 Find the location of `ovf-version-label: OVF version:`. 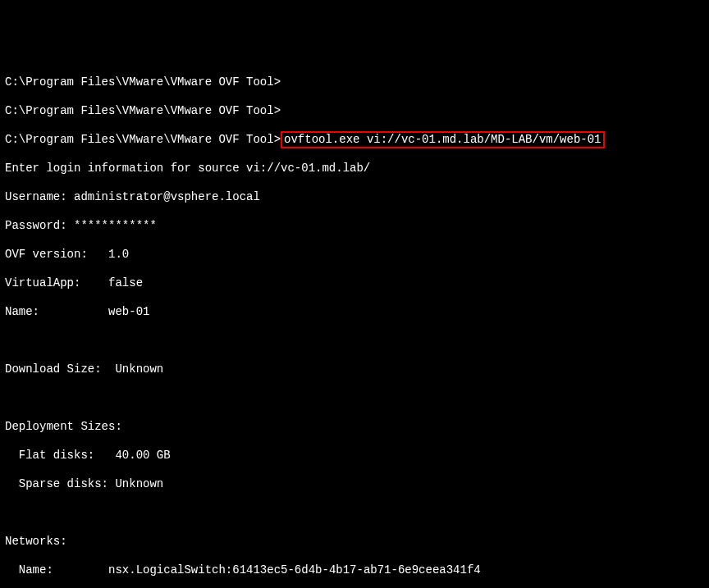

ovf-version-label: OVF version: is located at coordinates (57, 254).